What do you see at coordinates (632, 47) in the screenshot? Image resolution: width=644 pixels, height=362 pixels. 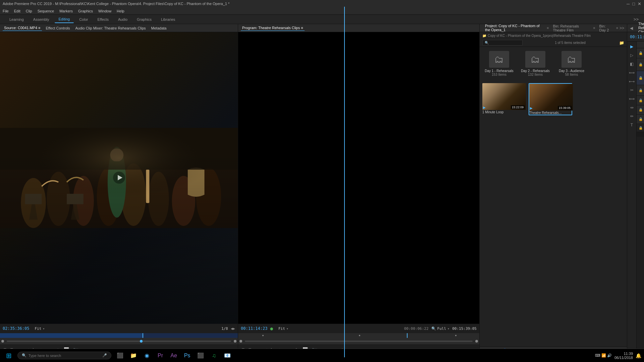 I see `tool-selection: ▶` at bounding box center [632, 47].